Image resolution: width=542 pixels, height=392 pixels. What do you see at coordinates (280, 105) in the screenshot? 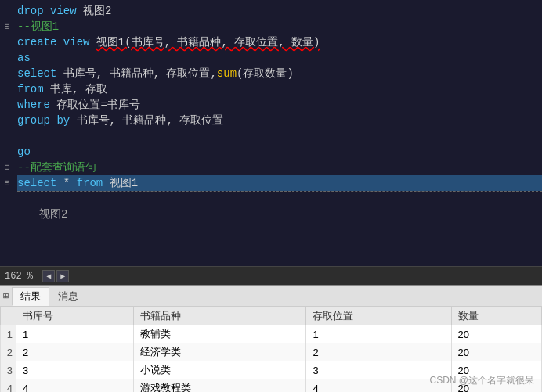
I see `line-where: where 存取位置=书库号` at bounding box center [280, 105].